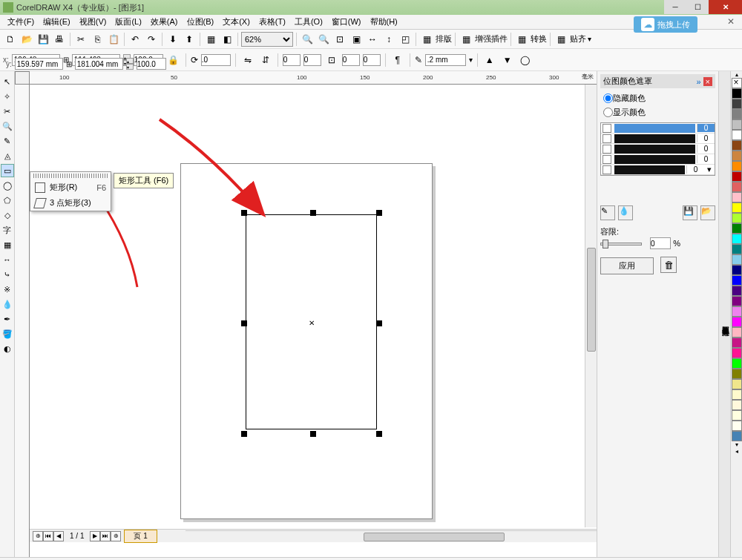  I want to click on menu-effects: 效果(A), so click(165, 22).